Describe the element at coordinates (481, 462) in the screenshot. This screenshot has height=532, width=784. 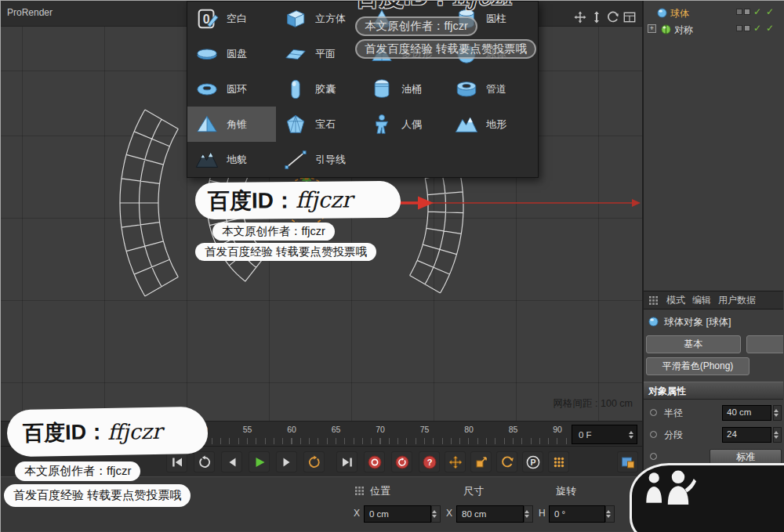
I see `btn-key-scale` at that location.